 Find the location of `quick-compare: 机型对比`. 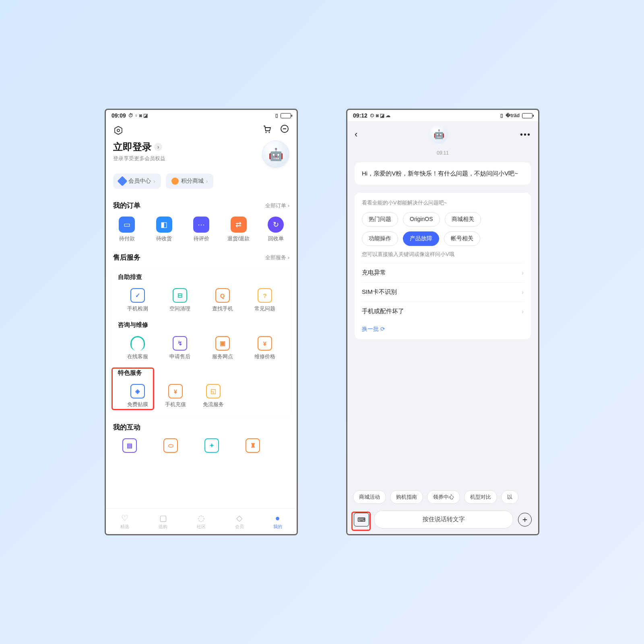

quick-compare: 机型对比 is located at coordinates (481, 497).